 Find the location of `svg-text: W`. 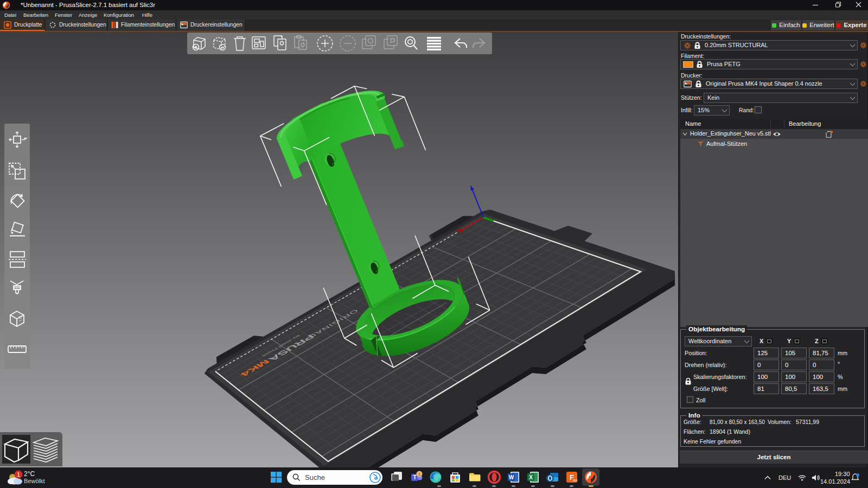

svg-text: W is located at coordinates (512, 477).